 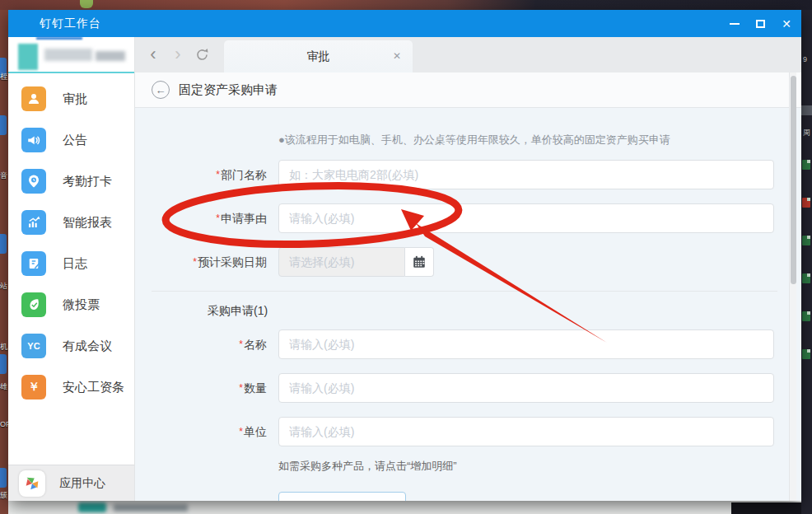 I want to click on vertical-scrollbar, so click(x=792, y=287).